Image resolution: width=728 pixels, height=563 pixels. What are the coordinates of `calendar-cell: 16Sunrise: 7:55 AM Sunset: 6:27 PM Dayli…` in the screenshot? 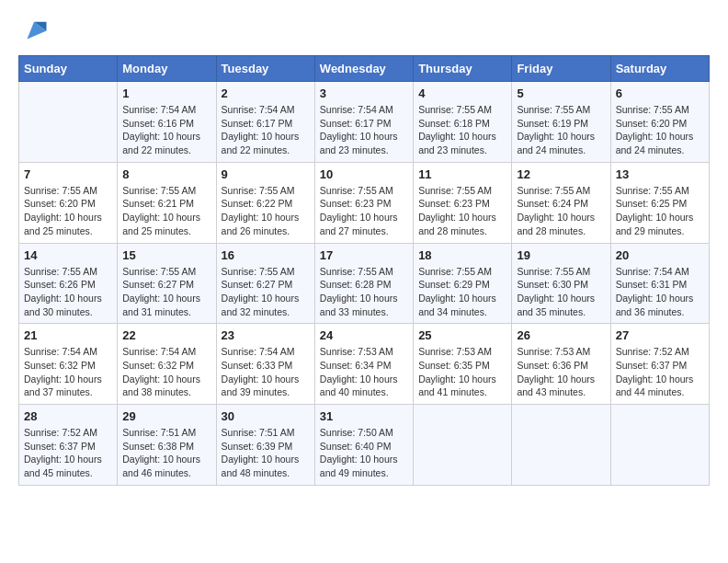 It's located at (265, 283).